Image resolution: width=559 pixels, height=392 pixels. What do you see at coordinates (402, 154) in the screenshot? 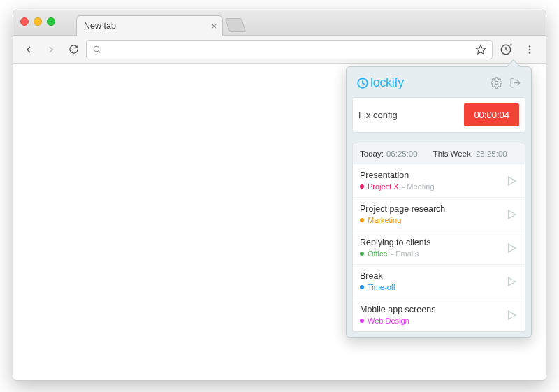
I see `summary-today-value: 06:25:00` at bounding box center [402, 154].